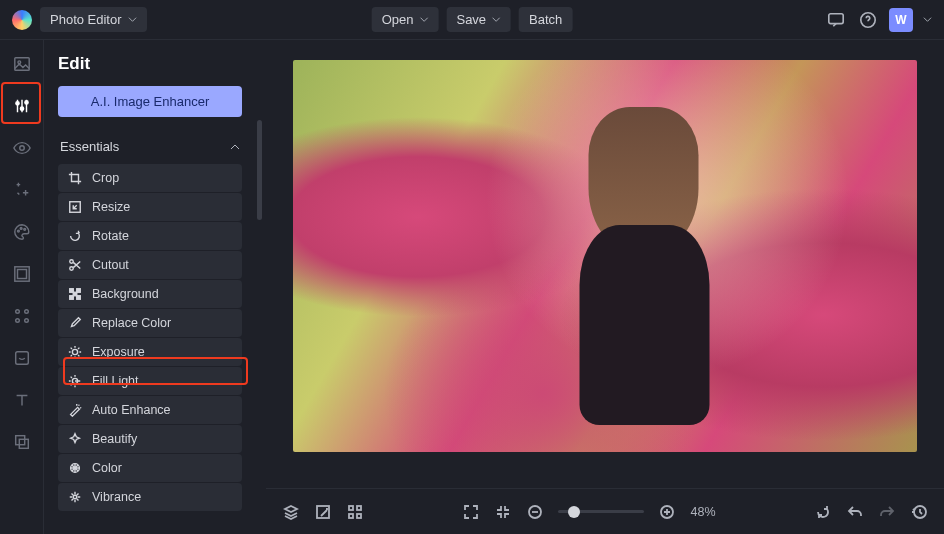  Describe the element at coordinates (22, 148) in the screenshot. I see `rail-eye` at that location.